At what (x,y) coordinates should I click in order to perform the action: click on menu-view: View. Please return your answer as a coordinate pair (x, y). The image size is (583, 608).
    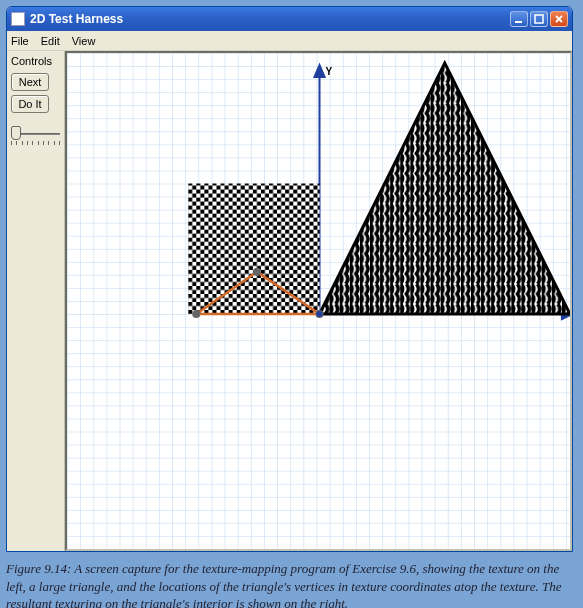
    Looking at the image, I should click on (84, 41).